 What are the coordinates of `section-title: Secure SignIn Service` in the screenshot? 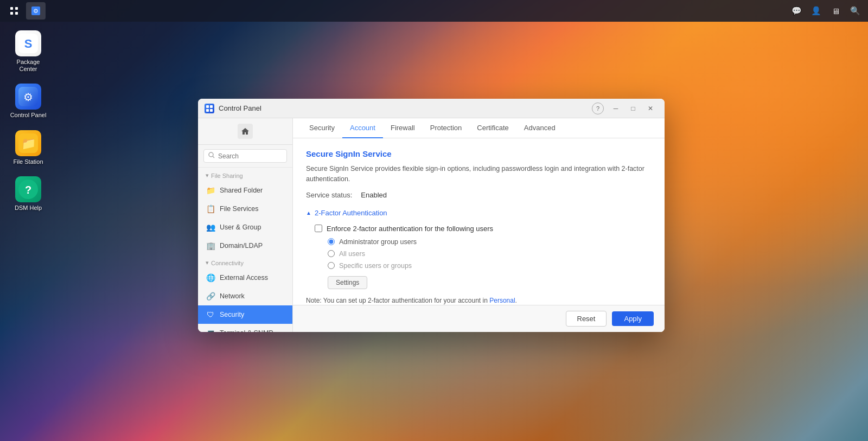 It's located at (478, 154).